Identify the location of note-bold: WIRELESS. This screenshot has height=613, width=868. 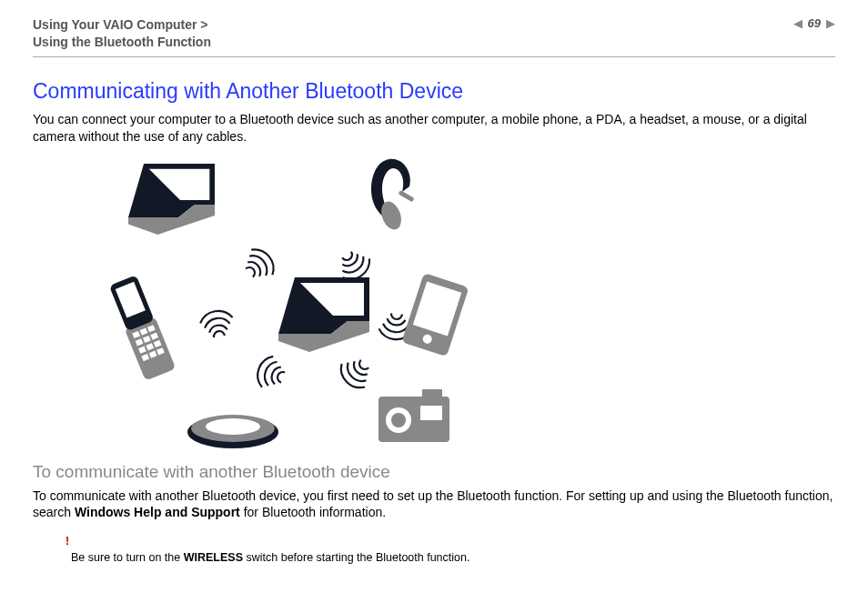
(213, 558).